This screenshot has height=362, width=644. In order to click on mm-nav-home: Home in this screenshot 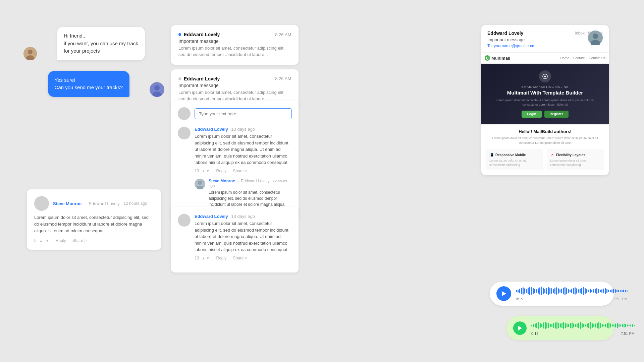, I will do `click(565, 58)`.